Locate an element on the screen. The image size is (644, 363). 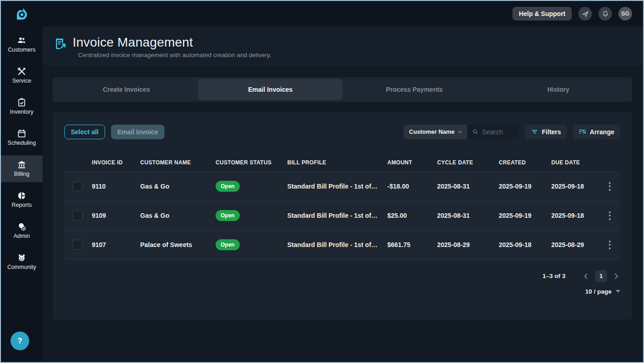
chevron-left-icon is located at coordinates (586, 276).